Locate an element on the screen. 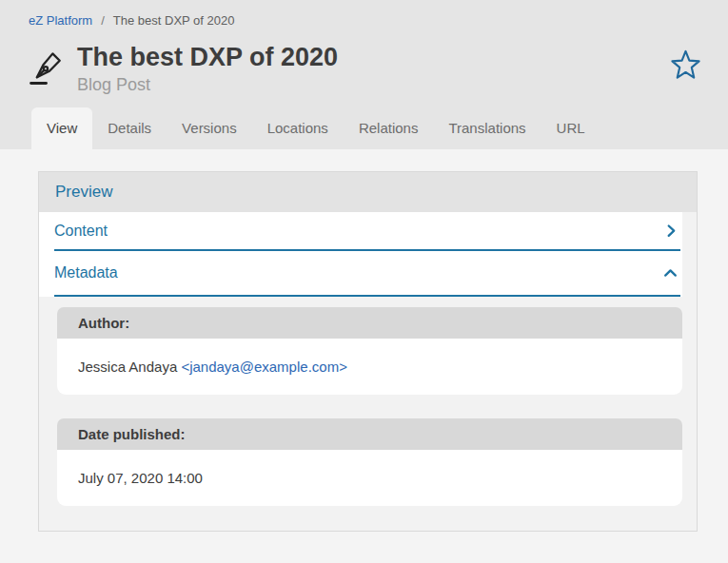 Image resolution: width=728 pixels, height=563 pixels. field-author-label: Author: is located at coordinates (369, 323).